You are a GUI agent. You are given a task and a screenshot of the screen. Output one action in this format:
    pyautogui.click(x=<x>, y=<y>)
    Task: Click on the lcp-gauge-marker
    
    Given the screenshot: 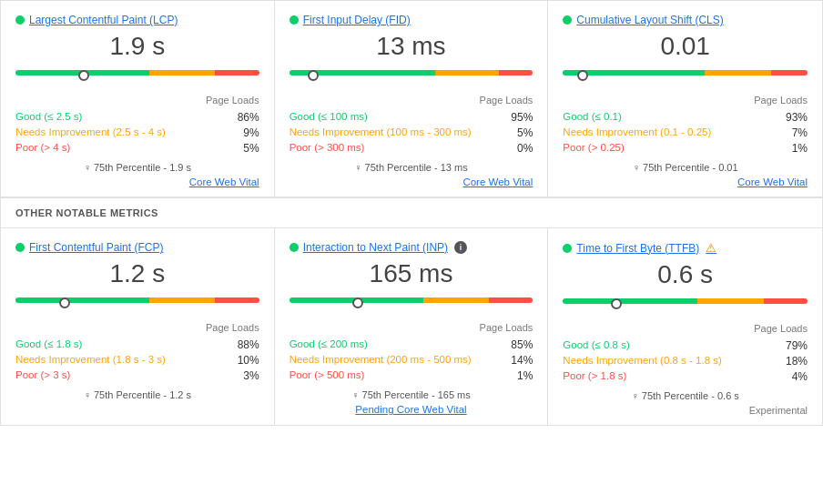 What is the action you would take?
    pyautogui.click(x=84, y=76)
    